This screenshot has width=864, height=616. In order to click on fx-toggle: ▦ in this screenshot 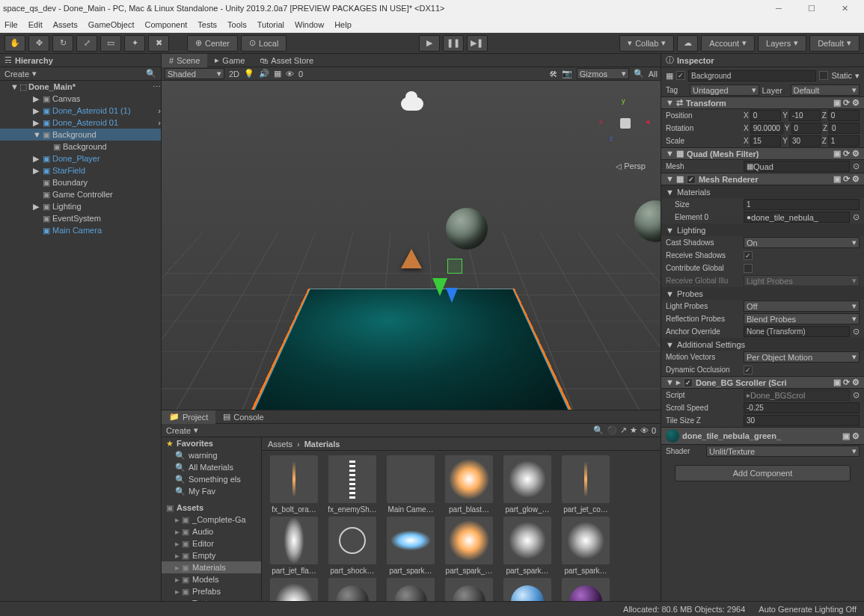, I will do `click(278, 73)`.